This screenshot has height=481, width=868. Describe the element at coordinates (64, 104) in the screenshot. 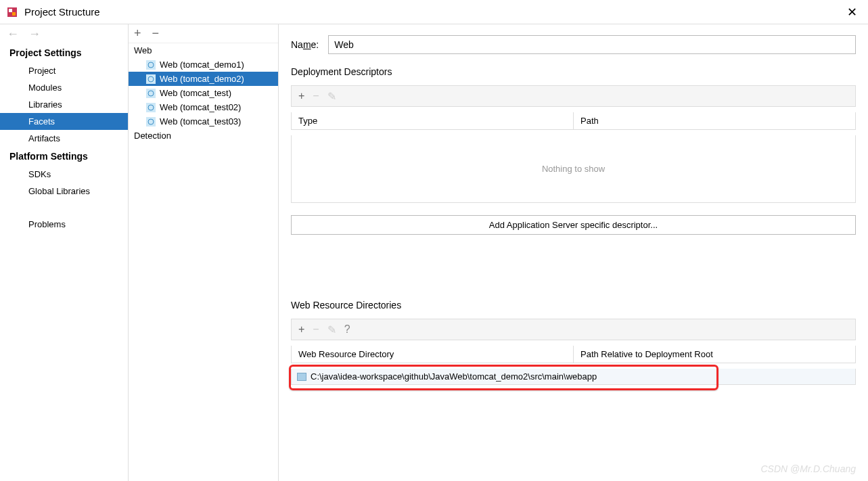

I see `nav-libraries: Libraries` at that location.